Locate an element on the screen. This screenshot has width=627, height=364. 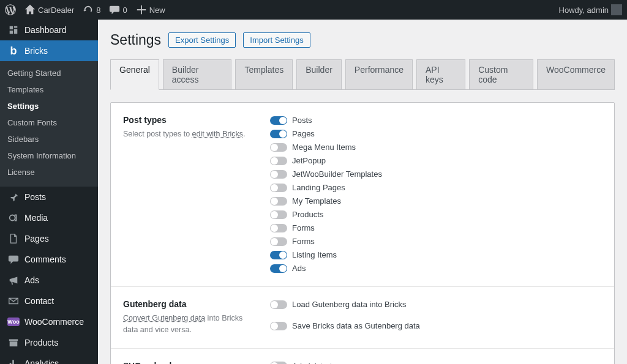
settings-tabs: GeneralBuilder accessTemplatesBuilderPer… is located at coordinates (362, 75).